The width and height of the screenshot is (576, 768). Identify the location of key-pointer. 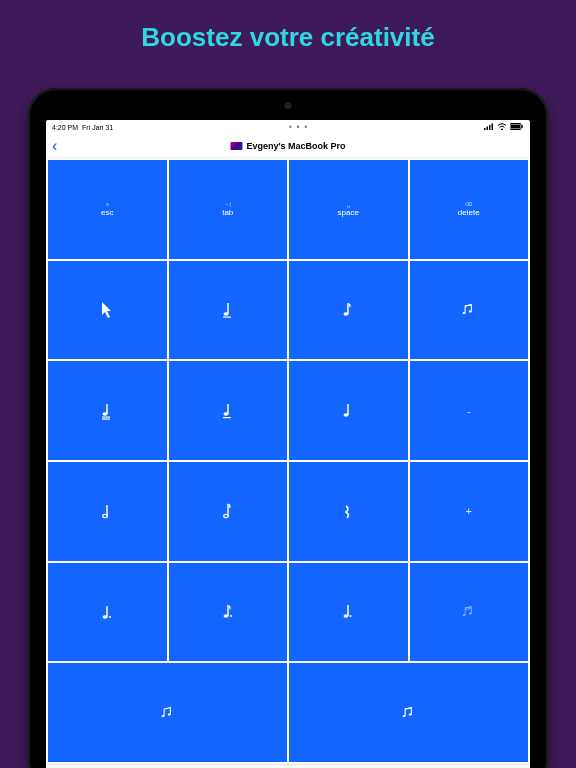
(108, 310).